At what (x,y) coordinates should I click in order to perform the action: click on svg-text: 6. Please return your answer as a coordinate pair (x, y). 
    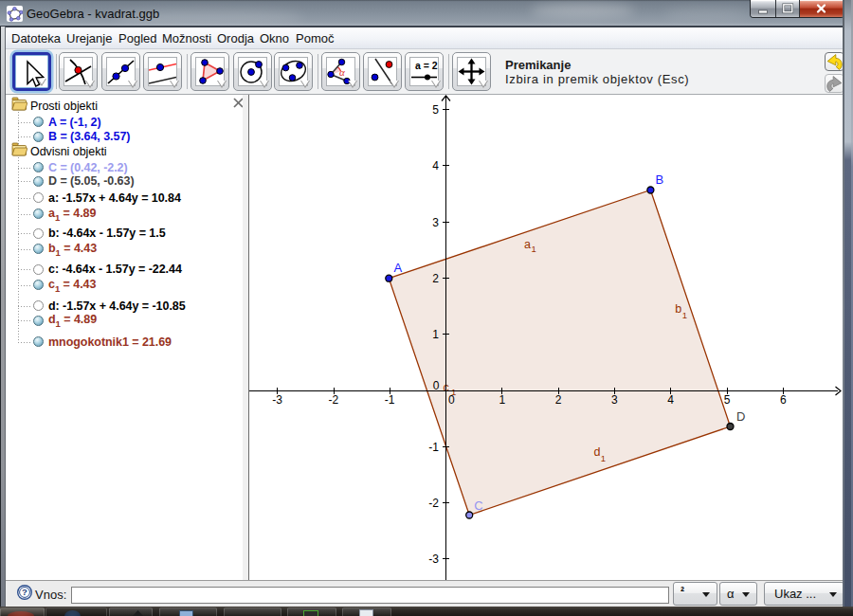
    Looking at the image, I should click on (783, 400).